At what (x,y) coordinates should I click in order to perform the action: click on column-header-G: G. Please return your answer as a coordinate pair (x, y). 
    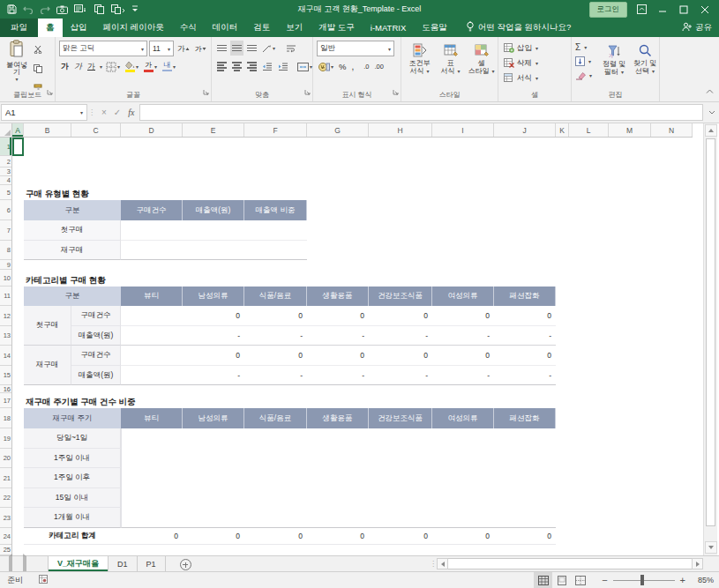
    Looking at the image, I should click on (338, 130).